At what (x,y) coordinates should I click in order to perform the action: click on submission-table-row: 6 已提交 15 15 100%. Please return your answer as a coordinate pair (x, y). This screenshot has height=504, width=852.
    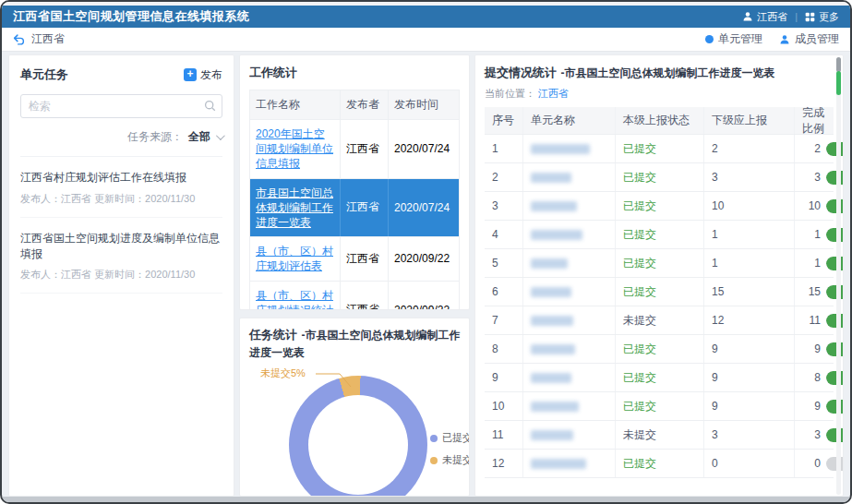
    Looking at the image, I should click on (659, 292).